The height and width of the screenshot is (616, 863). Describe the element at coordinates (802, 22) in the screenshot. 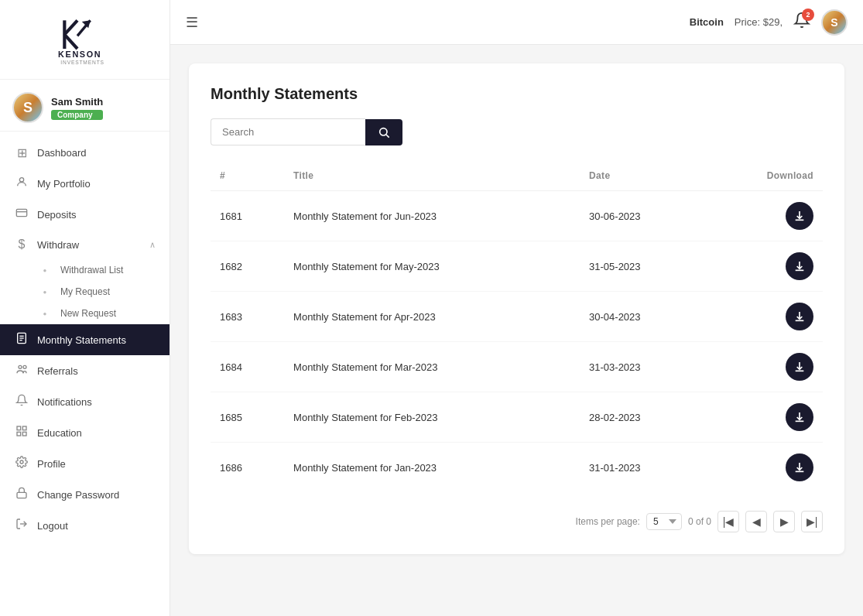

I see `notification-bell: 2` at that location.